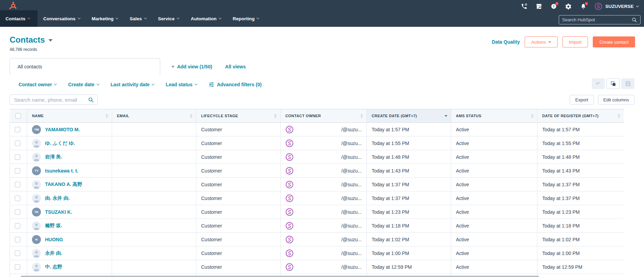  Describe the element at coordinates (69, 116) in the screenshot. I see `column-header-0: NAME` at that location.